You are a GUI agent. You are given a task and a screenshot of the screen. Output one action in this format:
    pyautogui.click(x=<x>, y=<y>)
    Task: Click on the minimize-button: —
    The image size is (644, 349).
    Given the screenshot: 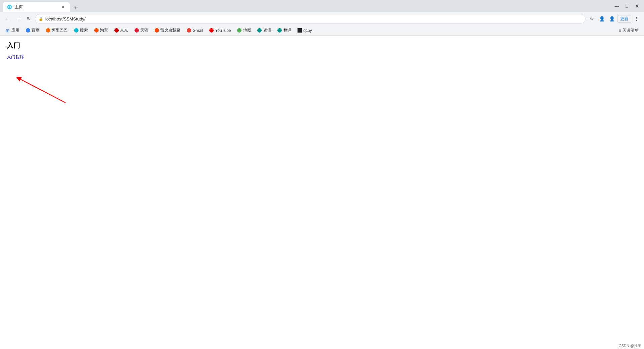 What is the action you would take?
    pyautogui.click(x=617, y=6)
    